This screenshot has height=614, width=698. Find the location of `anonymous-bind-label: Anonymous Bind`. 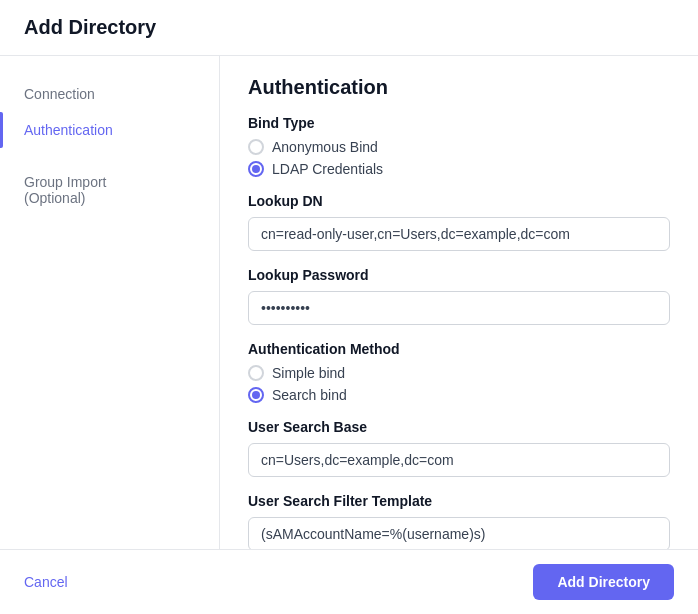

anonymous-bind-label: Anonymous Bind is located at coordinates (325, 147).